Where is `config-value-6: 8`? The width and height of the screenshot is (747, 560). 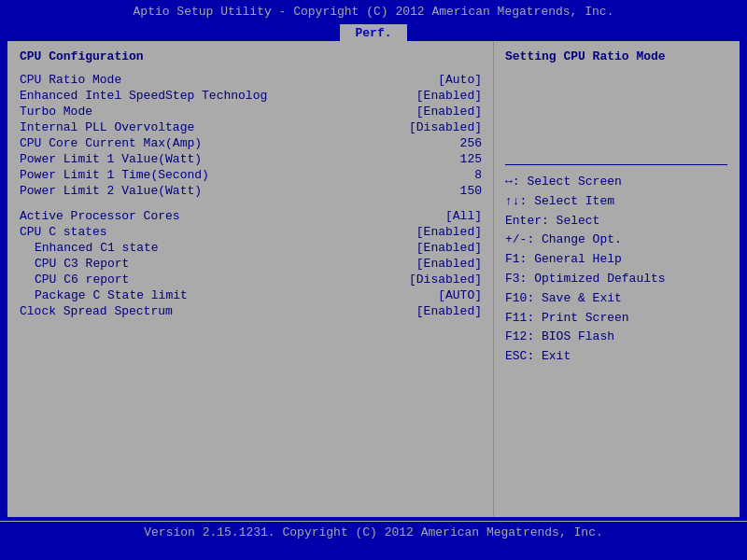 config-value-6: 8 is located at coordinates (478, 175).